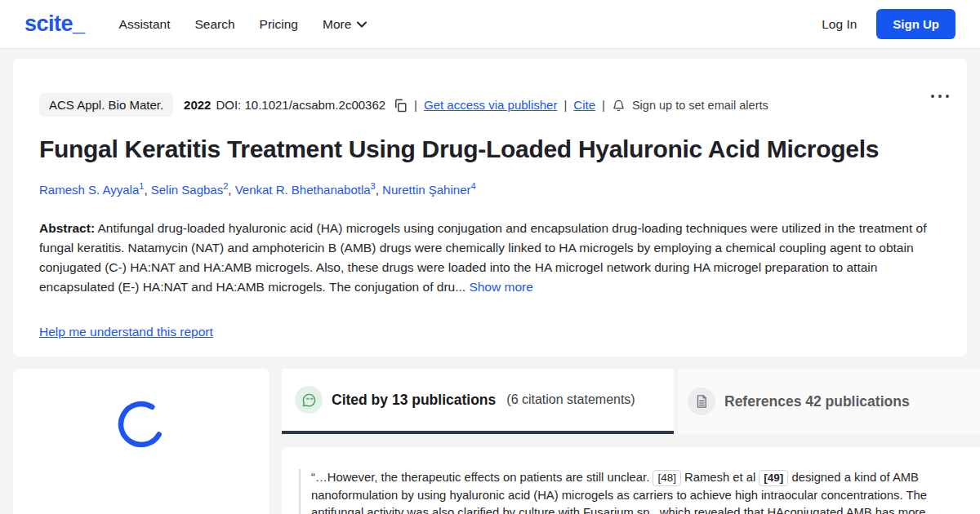 The width and height of the screenshot is (980, 514). Describe the element at coordinates (619, 105) in the screenshot. I see `bell-icon` at that location.